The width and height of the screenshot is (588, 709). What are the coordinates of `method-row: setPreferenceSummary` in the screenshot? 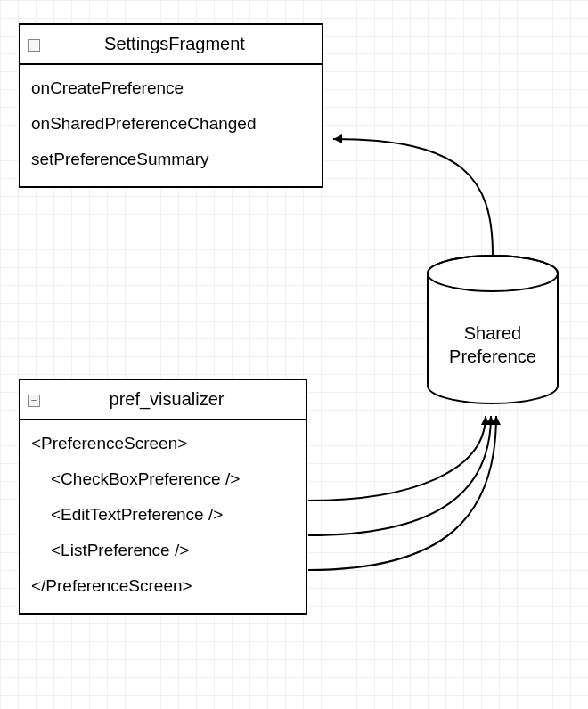 It's located at (171, 159).